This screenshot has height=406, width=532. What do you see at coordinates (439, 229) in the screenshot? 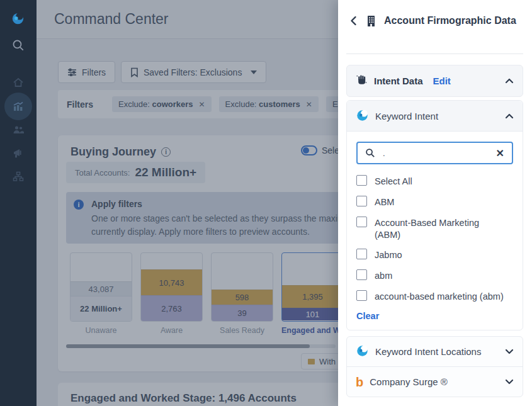
I see `option-label: Account-Based Marketing (ABM)` at bounding box center [439, 229].